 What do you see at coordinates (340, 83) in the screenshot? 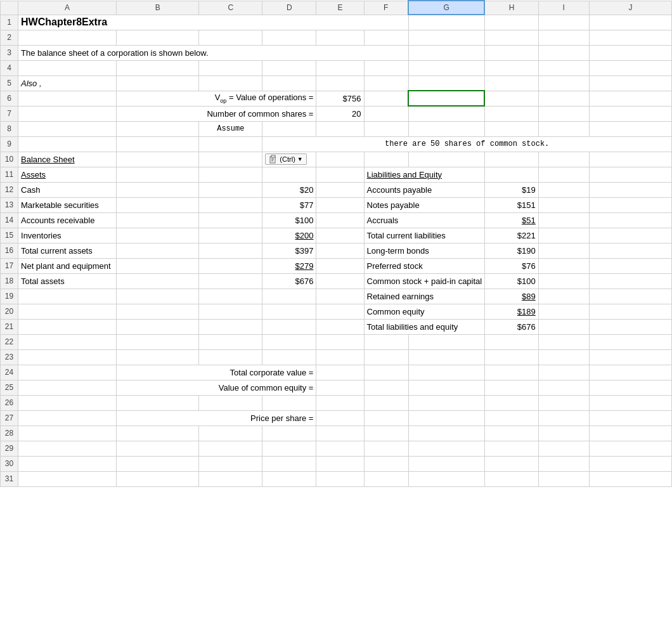
I see `cell-e5` at bounding box center [340, 83].